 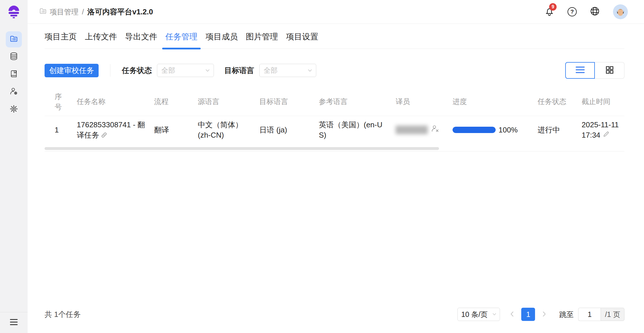 I want to click on globe-icon, so click(x=595, y=12).